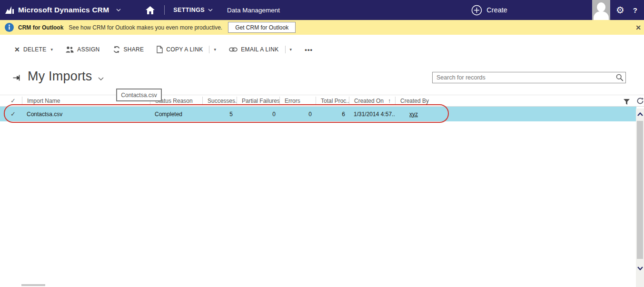 This screenshot has height=287, width=644. I want to click on delete-label: DELETE, so click(35, 49).